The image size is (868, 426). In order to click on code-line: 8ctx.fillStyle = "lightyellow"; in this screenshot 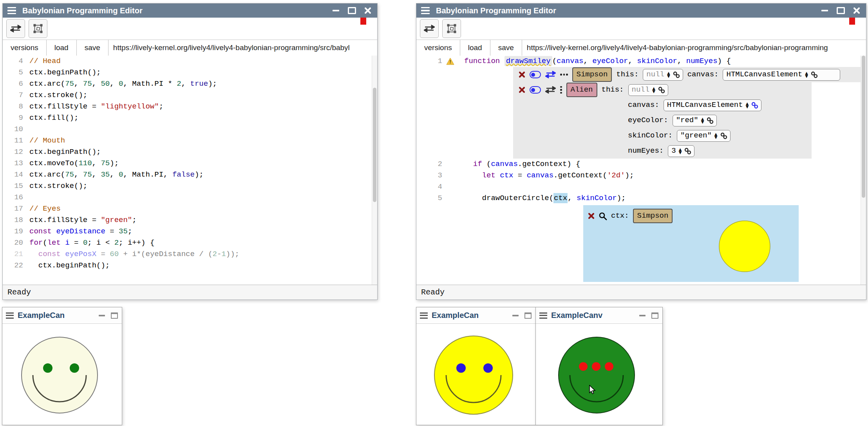, I will do `click(190, 106)`.